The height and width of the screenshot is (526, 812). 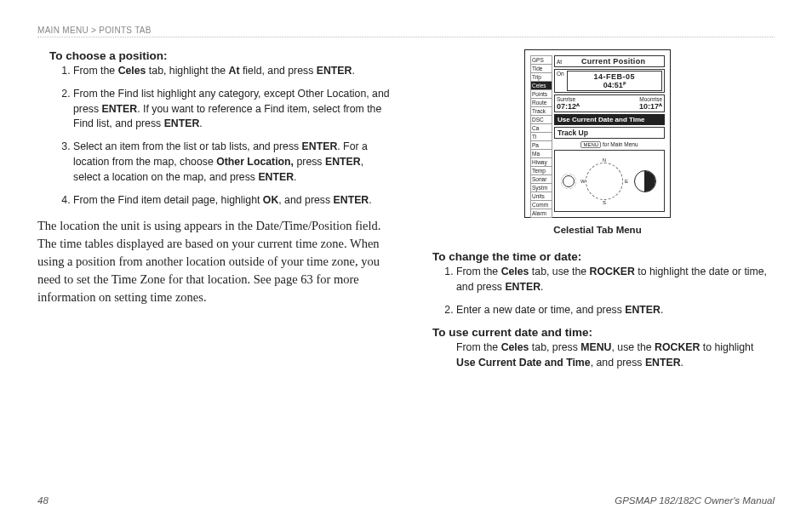 I want to click on step-2: From the Find list highlight any categor…, so click(x=234, y=109).